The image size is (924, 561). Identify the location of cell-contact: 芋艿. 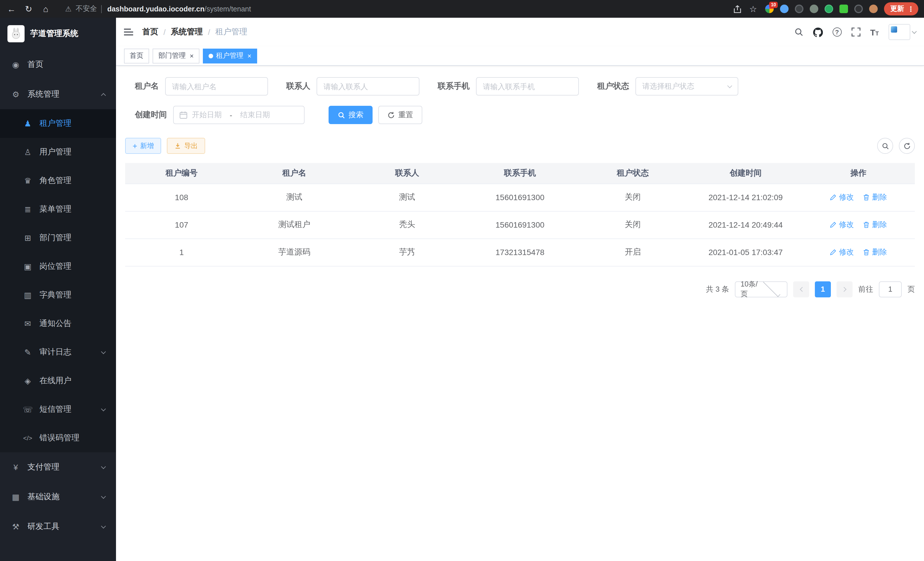
(407, 252).